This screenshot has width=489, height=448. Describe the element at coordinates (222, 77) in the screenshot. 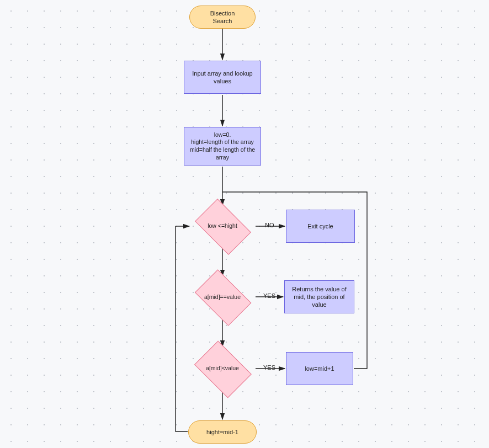

I see `input-label: Input array and lookup values` at that location.